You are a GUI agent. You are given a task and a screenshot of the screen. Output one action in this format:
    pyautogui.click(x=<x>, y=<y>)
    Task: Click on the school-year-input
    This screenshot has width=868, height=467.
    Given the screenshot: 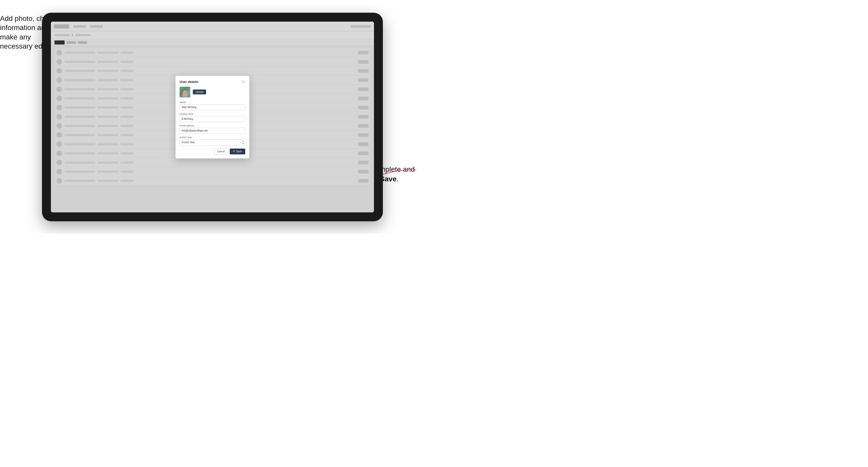 What is the action you would take?
    pyautogui.click(x=212, y=143)
    